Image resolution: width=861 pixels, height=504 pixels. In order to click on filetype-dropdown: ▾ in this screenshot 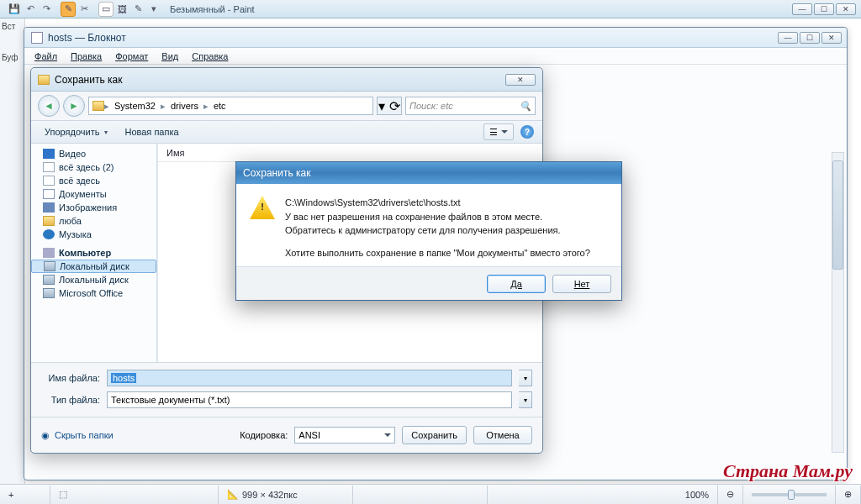, I will do `click(526, 400)`.